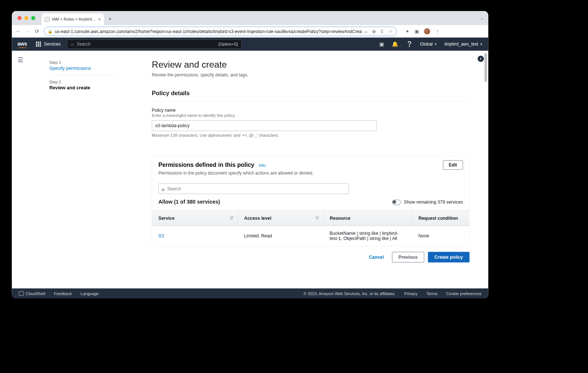  Describe the element at coordinates (349, 293) in the screenshot. I see `copyright-text: © 2023, Amazon Web Services, Inc. or its…` at that location.